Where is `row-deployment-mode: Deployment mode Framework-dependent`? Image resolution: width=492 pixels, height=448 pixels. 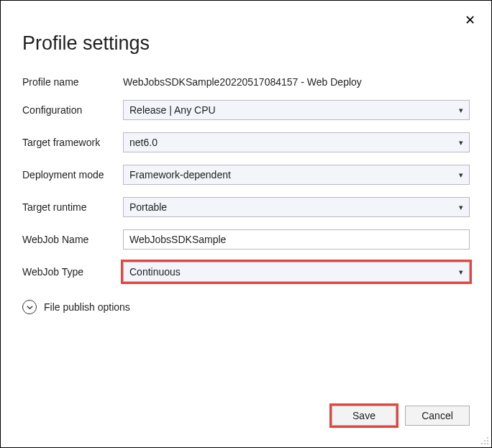 row-deployment-mode: Deployment mode Framework-dependent is located at coordinates (246, 175).